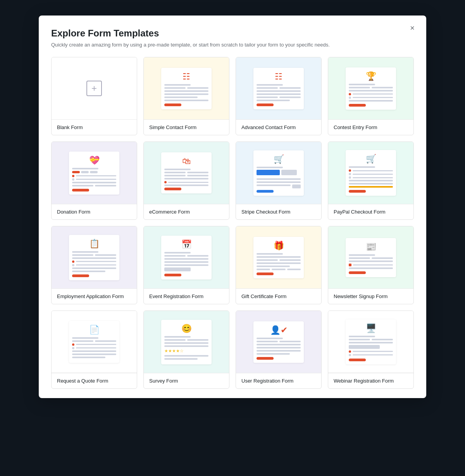 The image size is (465, 476). Describe the element at coordinates (371, 212) in the screenshot. I see `template-label-paypal-checkout: PayPal Checkout Form` at that location.